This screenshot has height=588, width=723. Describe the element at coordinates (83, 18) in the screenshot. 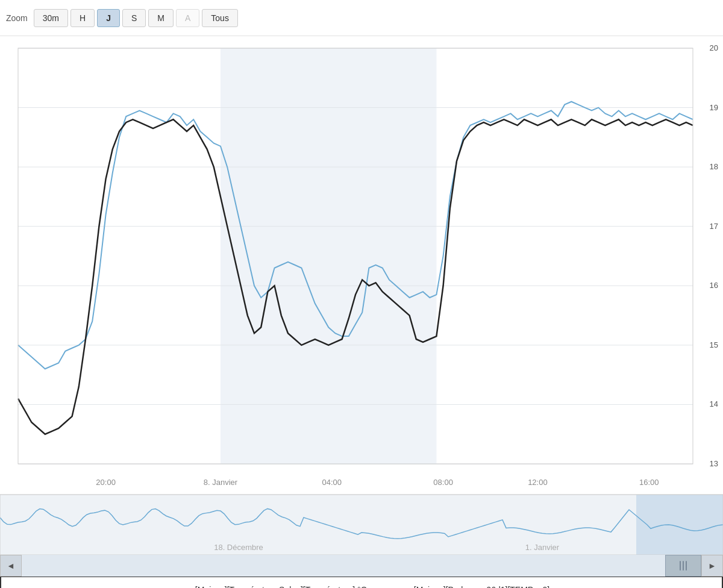

I see `zoom-H-button: H` at that location.